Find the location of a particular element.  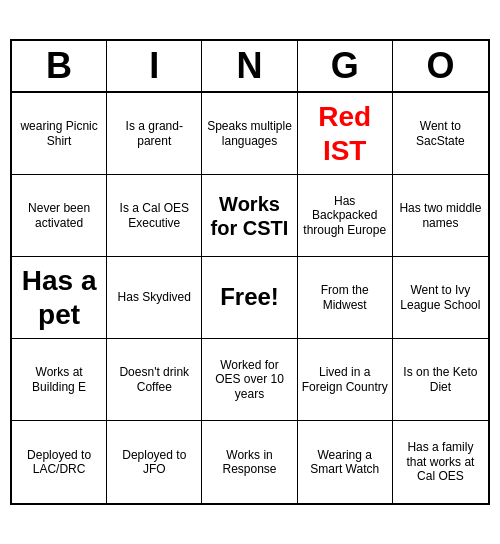

bingo-cell-0: wearing Picnic Shirt is located at coordinates (60, 134).